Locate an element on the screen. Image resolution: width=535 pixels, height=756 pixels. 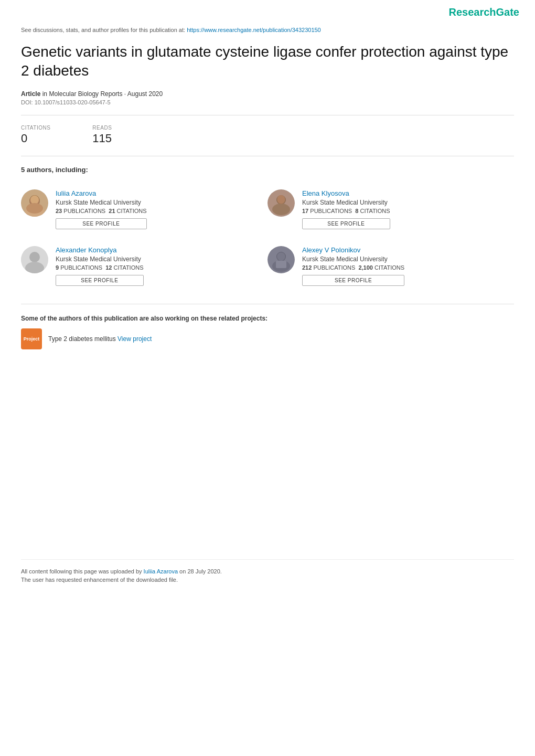
citations-label: CITATIONS is located at coordinates (36, 128).